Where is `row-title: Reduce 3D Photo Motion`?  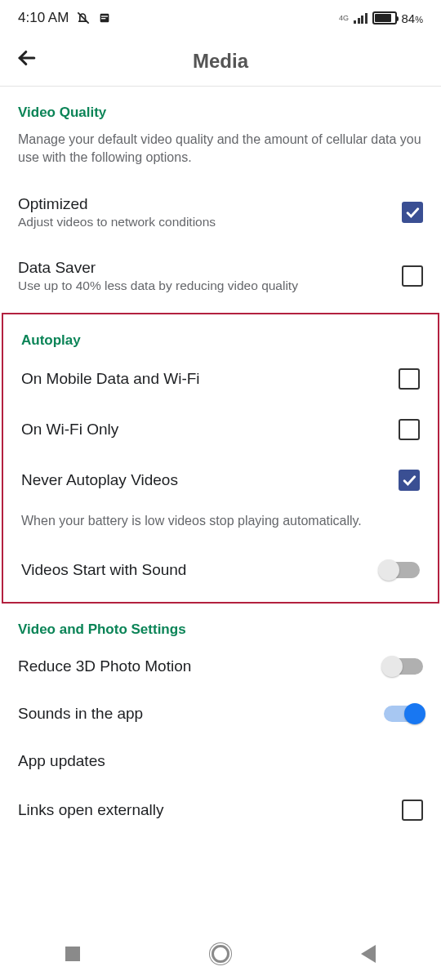 row-title: Reduce 3D Photo Motion is located at coordinates (194, 666).